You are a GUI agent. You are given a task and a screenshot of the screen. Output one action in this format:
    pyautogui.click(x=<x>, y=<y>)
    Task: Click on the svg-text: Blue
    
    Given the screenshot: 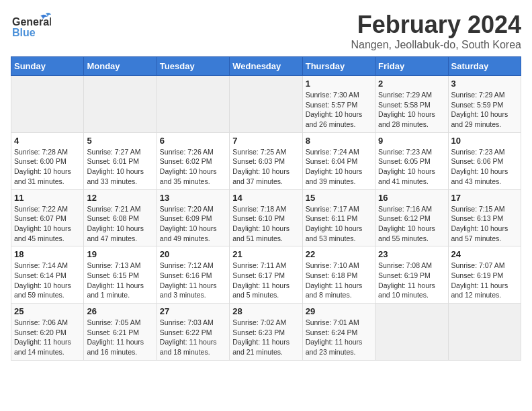 What is the action you would take?
    pyautogui.click(x=24, y=32)
    